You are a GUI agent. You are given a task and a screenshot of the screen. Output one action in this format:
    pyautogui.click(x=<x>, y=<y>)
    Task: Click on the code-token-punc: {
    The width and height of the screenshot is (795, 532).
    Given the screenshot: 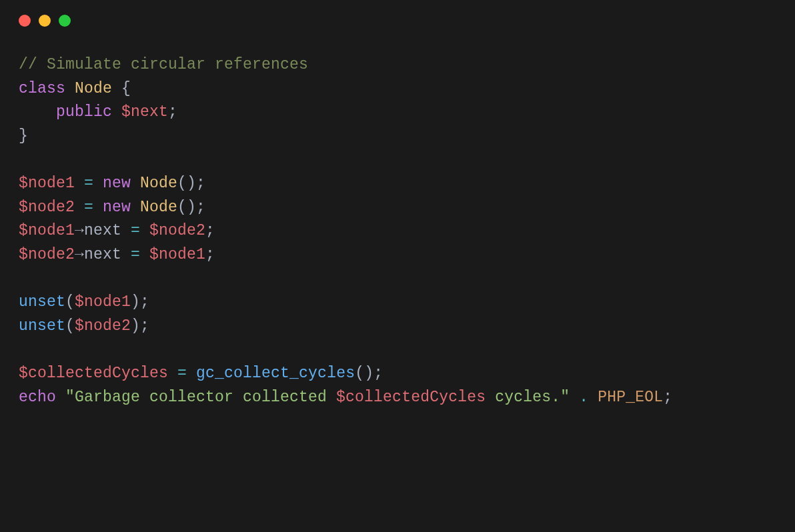 What is the action you would take?
    pyautogui.click(x=121, y=89)
    